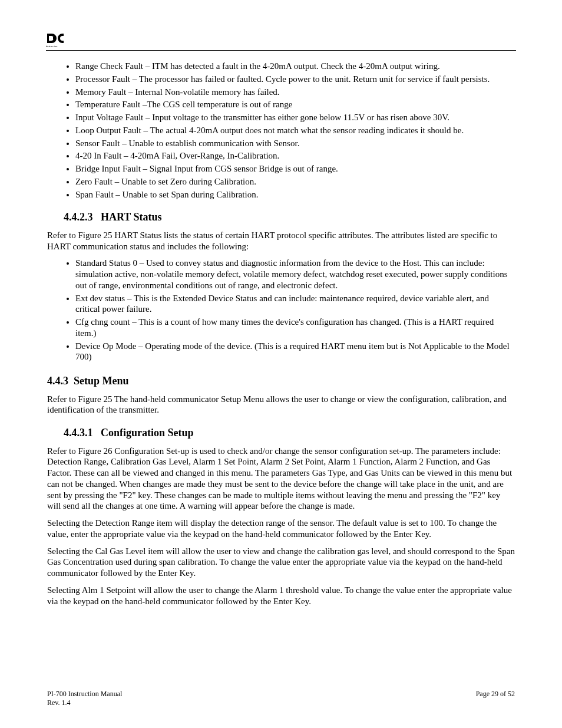 The width and height of the screenshot is (562, 728). What do you see at coordinates (281, 562) in the screenshot?
I see `config-setup-para-3: Selecting the Cal Gas Level item will al…` at bounding box center [281, 562].